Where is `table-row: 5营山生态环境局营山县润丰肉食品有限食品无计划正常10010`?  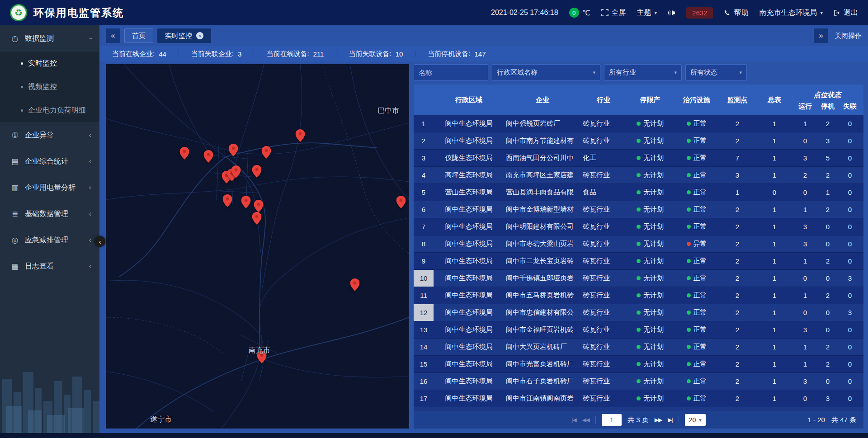
table-row: 5营山生态环境局营山县润丰肉食品有限食品无计划正常10010 is located at coordinates (638, 193).